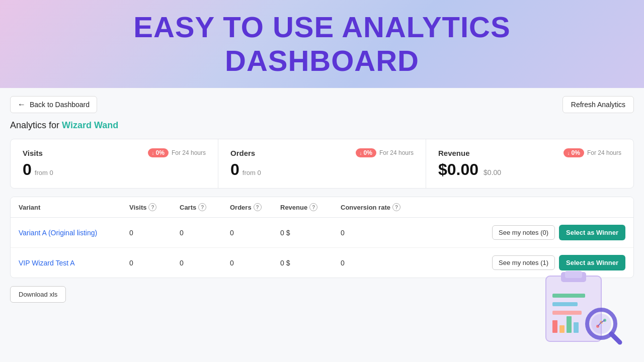 The height and width of the screenshot is (362, 644). I want to click on orders-for-hours: For 24 hours, so click(396, 153).